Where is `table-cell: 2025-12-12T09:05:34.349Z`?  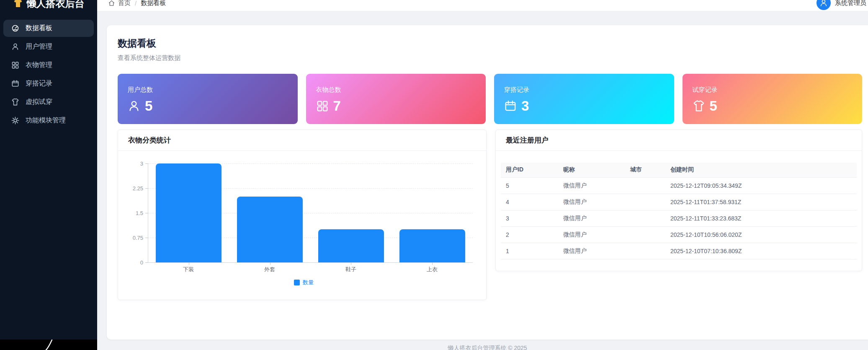
table-cell: 2025-12-12T09:05:34.349Z is located at coordinates (761, 185).